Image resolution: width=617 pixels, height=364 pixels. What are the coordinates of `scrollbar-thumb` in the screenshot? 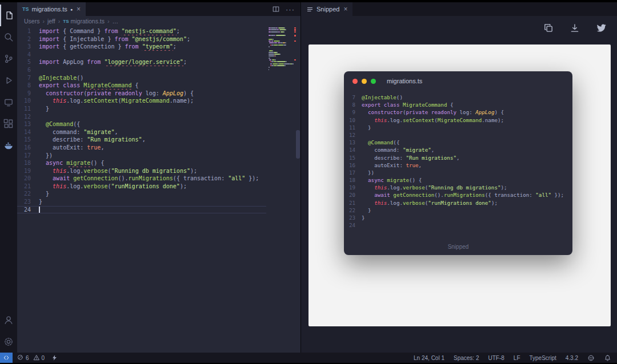 It's located at (298, 144).